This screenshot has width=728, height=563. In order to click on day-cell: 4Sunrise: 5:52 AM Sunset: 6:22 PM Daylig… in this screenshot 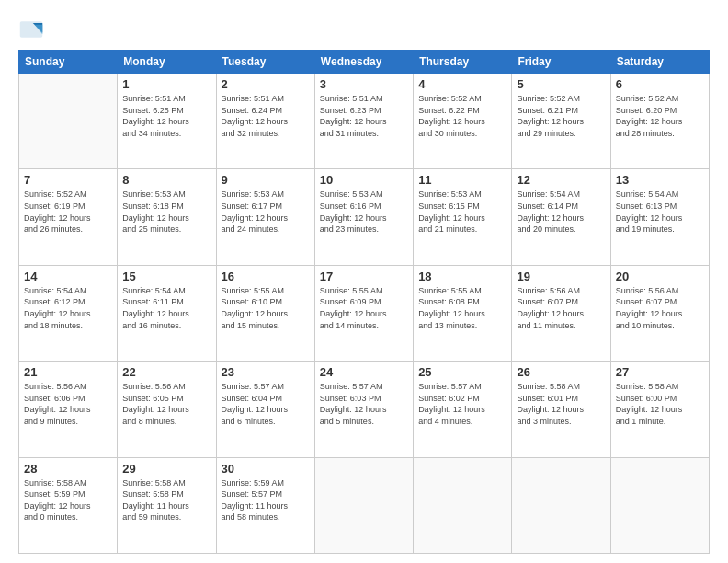, I will do `click(463, 121)`.